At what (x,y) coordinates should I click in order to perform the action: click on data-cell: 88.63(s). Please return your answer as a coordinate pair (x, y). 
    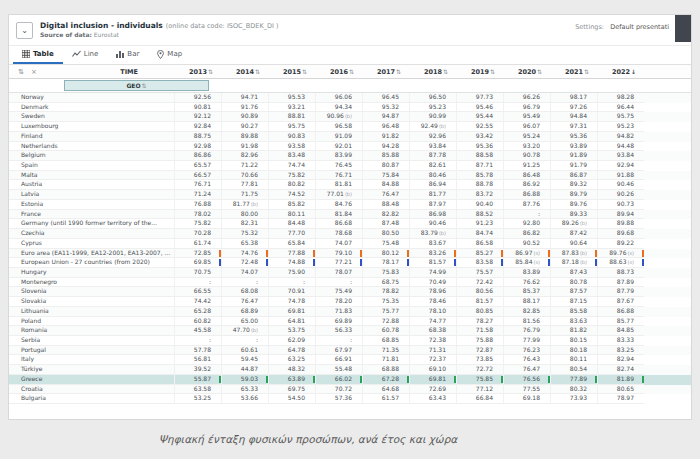
    Looking at the image, I should click on (620, 263).